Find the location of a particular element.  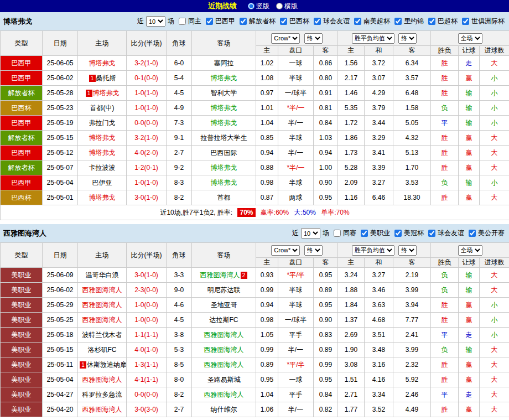

corner-cell: 8-5 is located at coordinates (179, 365).